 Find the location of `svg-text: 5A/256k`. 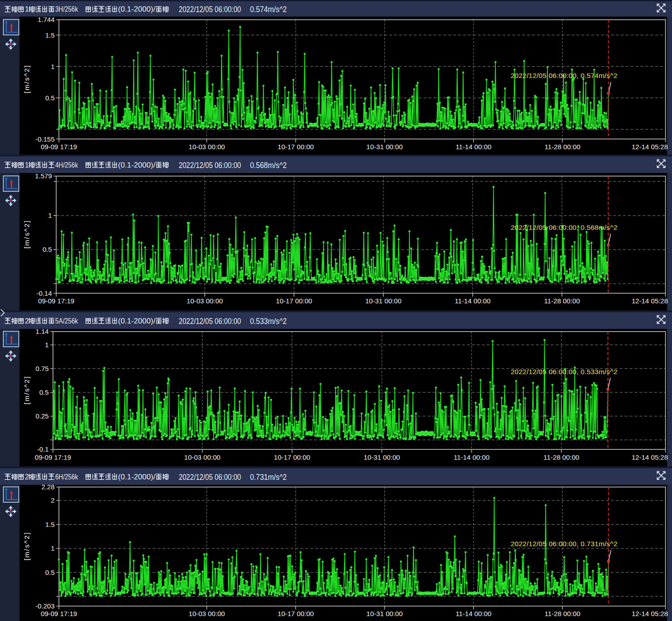

svg-text: 5A/256k is located at coordinates (67, 321).